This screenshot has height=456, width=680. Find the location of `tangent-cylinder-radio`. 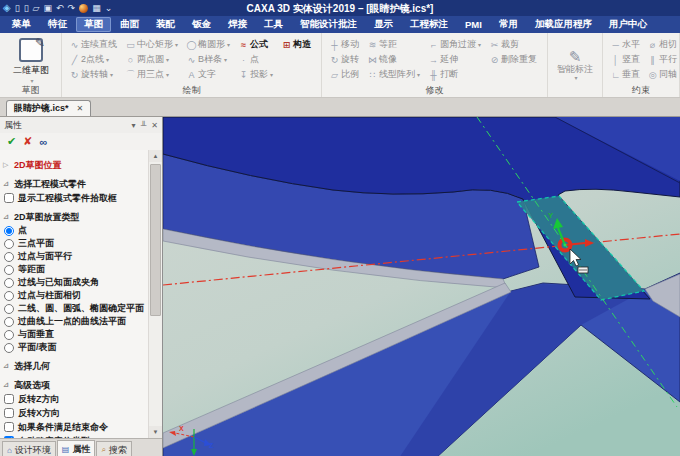

tangent-cylinder-radio is located at coordinates (9, 296).